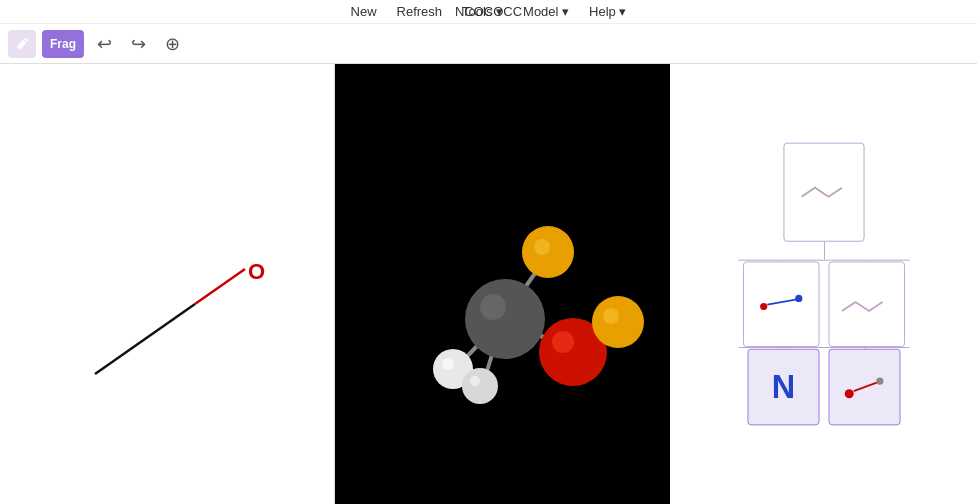  Describe the element at coordinates (864, 388) in the screenshot. I see `tree-card-3b` at that location.